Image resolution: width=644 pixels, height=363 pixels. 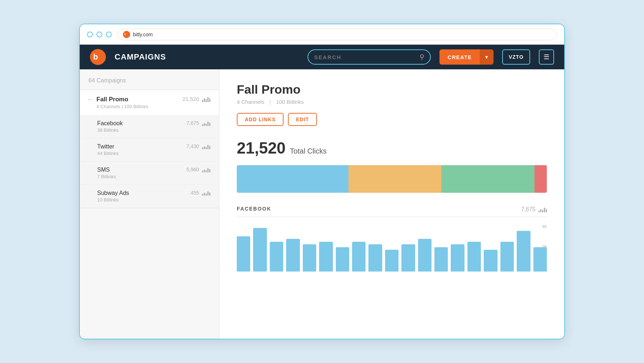 What do you see at coordinates (260, 119) in the screenshot?
I see `add-links-button: ADD LINKS` at bounding box center [260, 119].